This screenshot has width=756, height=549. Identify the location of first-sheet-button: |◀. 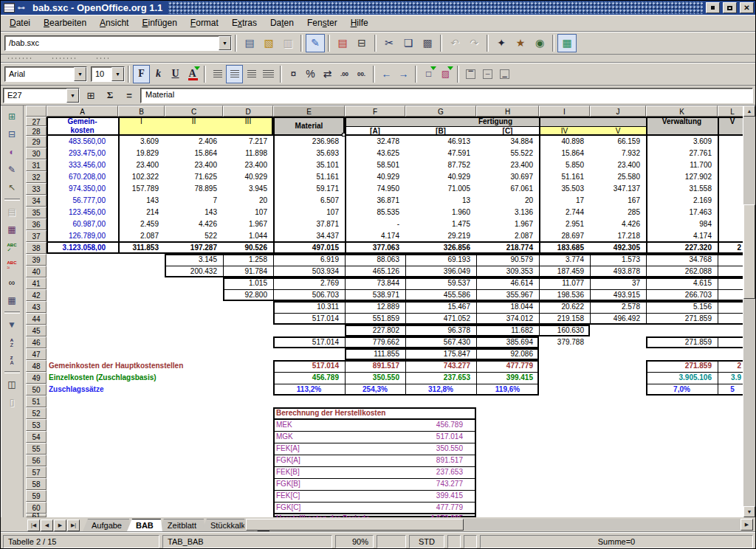
(34, 525).